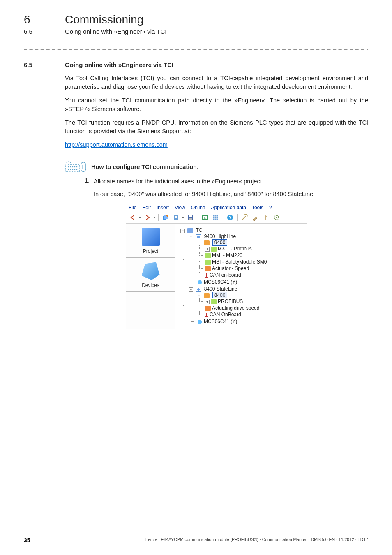 Image resolution: width=392 pixels, height=555 pixels. Describe the element at coordinates (76, 167) in the screenshot. I see `howto-icon` at that location.